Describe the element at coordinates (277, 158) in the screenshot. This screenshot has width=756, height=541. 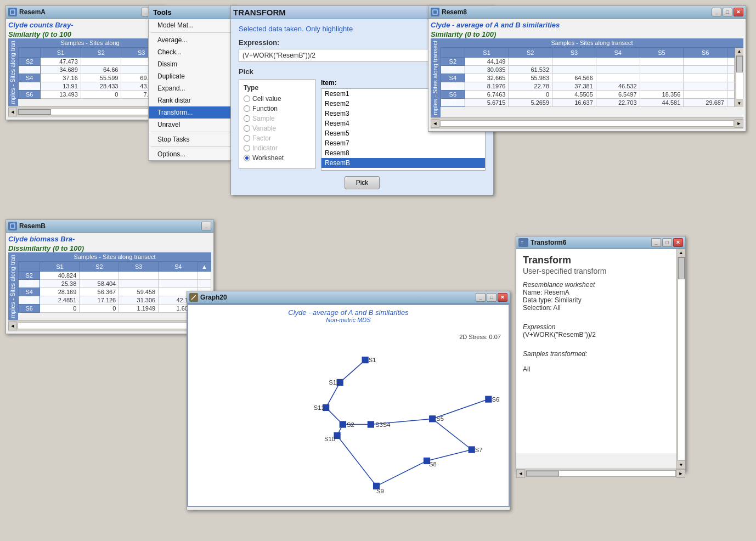
I see `radio-worksheet: Worksheet` at that location.